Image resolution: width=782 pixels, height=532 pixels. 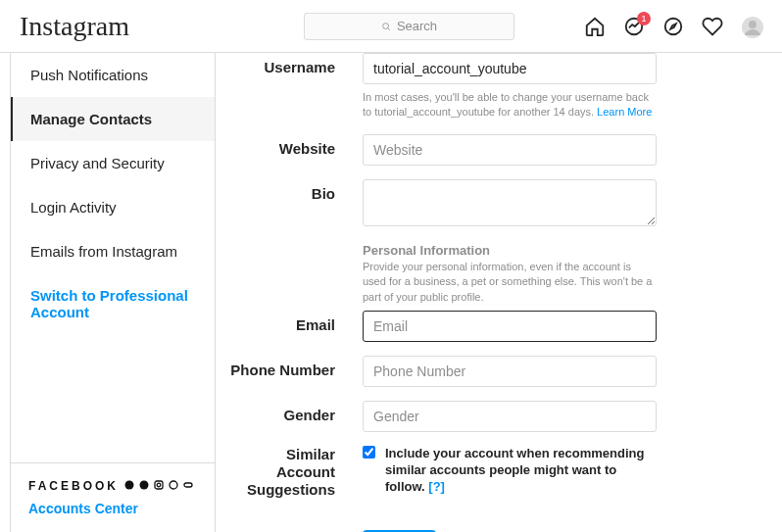 I want to click on search-wrap: Search, so click(x=410, y=26).